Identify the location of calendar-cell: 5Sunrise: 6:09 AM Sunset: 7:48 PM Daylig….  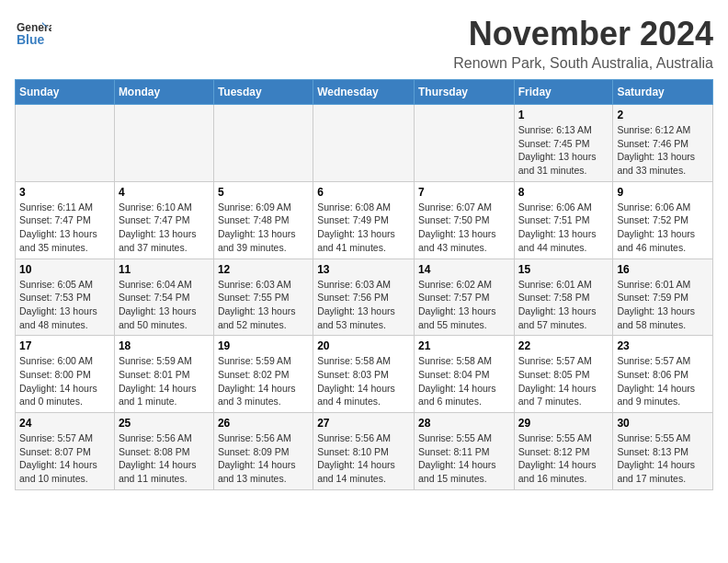
(263, 220).